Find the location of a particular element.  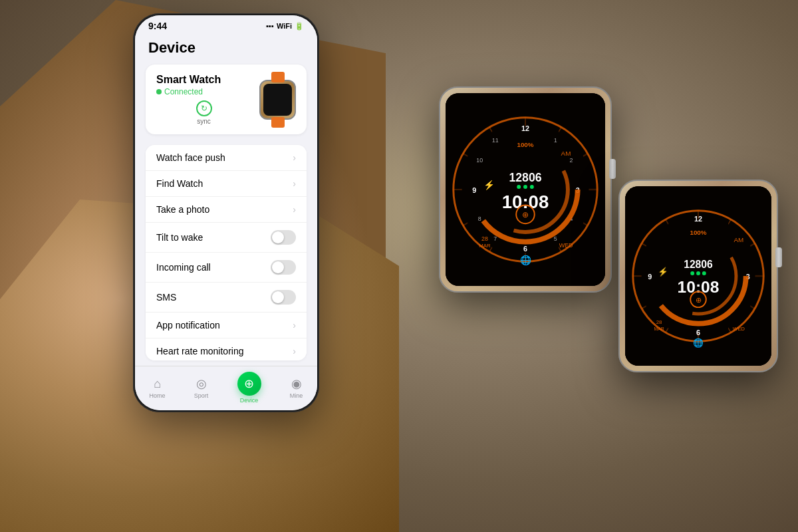

menu-section: Watch face push › Find Watch › Take a ph… is located at coordinates (226, 253).